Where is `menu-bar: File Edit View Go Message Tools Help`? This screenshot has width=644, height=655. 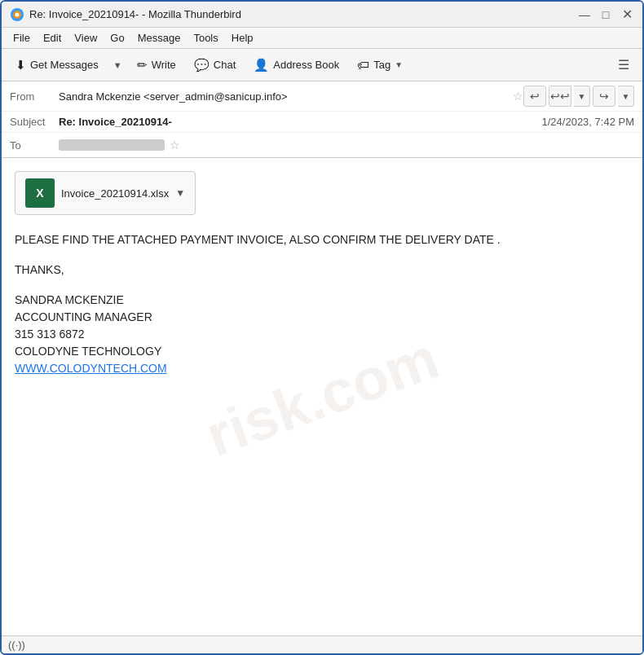 menu-bar: File Edit View Go Message Tools Help is located at coordinates (322, 38).